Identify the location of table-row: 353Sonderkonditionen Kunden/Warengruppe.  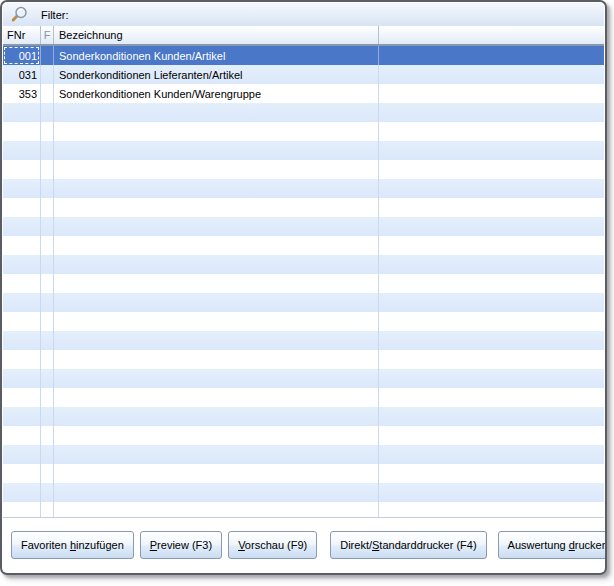
(304, 94).